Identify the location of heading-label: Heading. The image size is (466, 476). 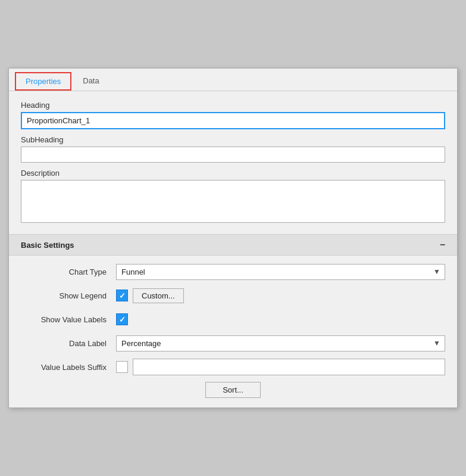
(233, 105).